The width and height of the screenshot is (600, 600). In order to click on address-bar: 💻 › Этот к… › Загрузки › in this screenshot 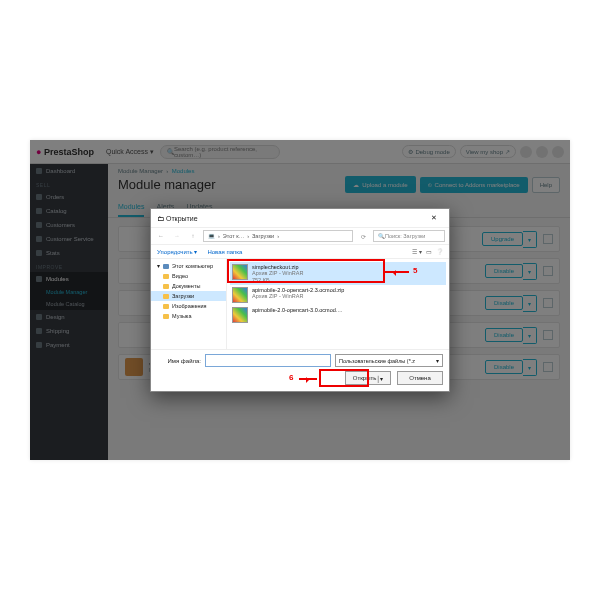, I will do `click(278, 236)`.